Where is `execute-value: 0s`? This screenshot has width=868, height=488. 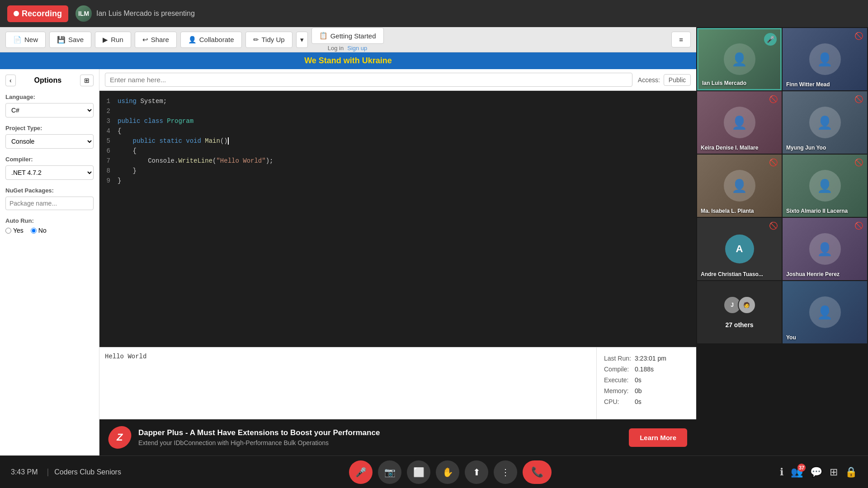 execute-value: 0s is located at coordinates (651, 380).